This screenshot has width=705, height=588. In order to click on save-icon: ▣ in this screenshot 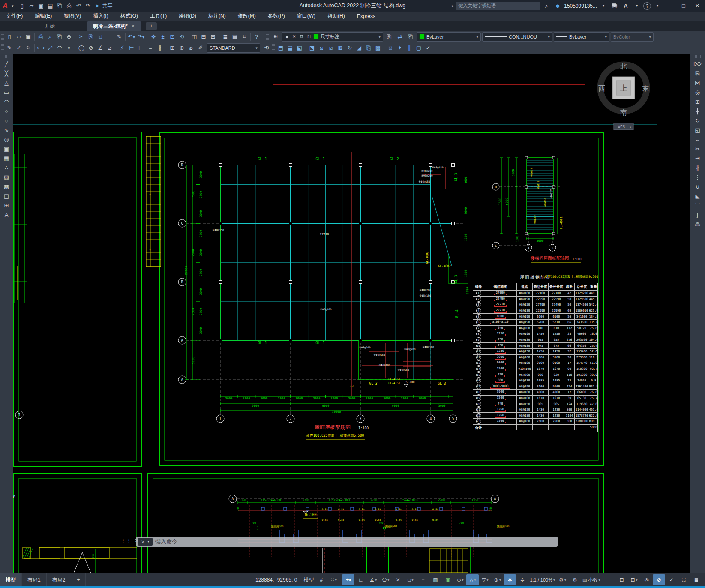, I will do `click(28, 37)`.